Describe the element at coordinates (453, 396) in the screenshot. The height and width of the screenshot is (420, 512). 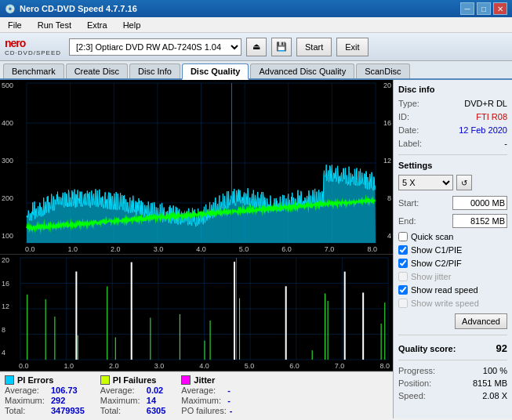
I see `speed-row: Speed: 2.08 X` at that location.